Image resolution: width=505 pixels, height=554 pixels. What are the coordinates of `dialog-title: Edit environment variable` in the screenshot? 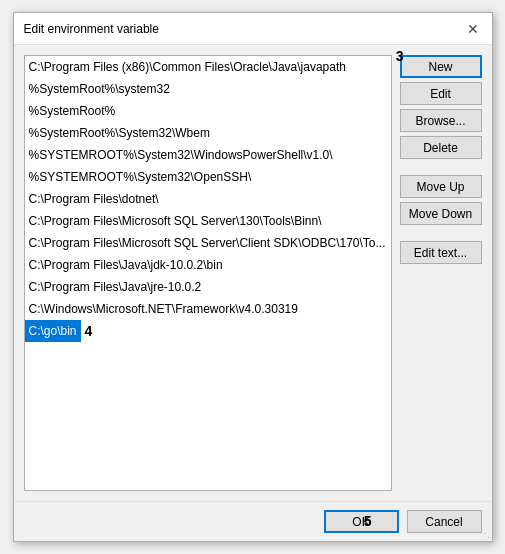 It's located at (92, 29).